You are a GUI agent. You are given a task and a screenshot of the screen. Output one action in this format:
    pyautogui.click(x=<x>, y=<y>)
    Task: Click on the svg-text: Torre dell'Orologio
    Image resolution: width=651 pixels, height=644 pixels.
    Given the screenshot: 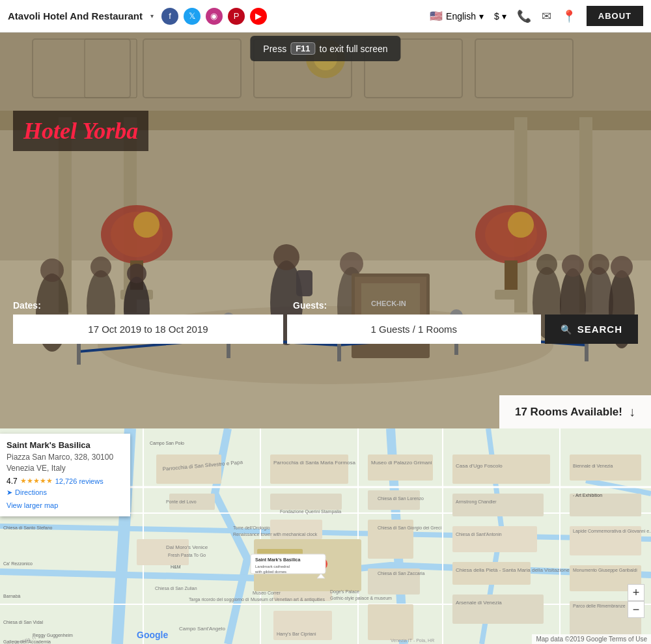 What is the action you would take?
    pyautogui.click(x=251, y=528)
    